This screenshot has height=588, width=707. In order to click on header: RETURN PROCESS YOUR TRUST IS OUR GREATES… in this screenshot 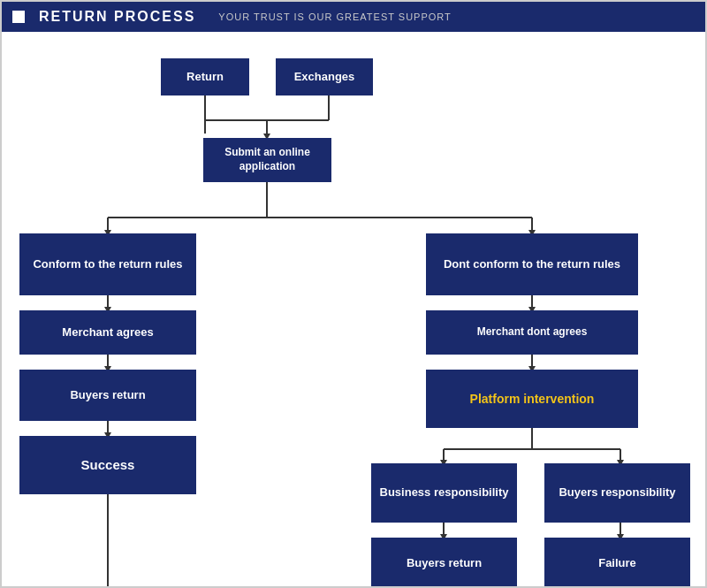, I will do `click(354, 17)`.